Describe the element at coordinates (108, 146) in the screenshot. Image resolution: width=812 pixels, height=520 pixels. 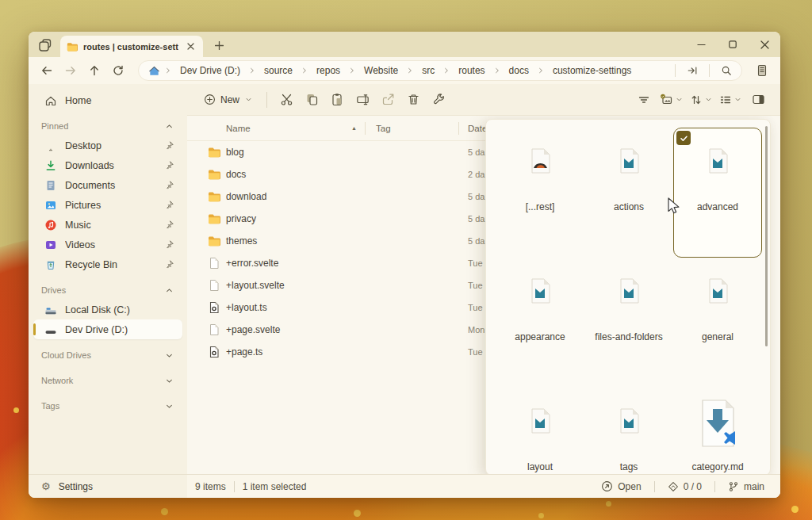
I see `sidebar-item-desktop: Desktop` at that location.